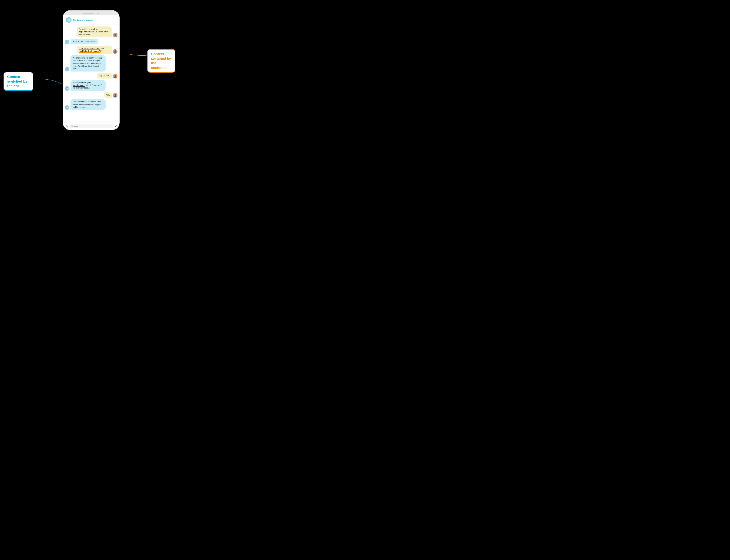 The width and height of the screenshot is (730, 560). What do you see at coordinates (94, 50) in the screenshot?
I see `bubble-3: BTW, do you guys offer full health body …` at bounding box center [94, 50].